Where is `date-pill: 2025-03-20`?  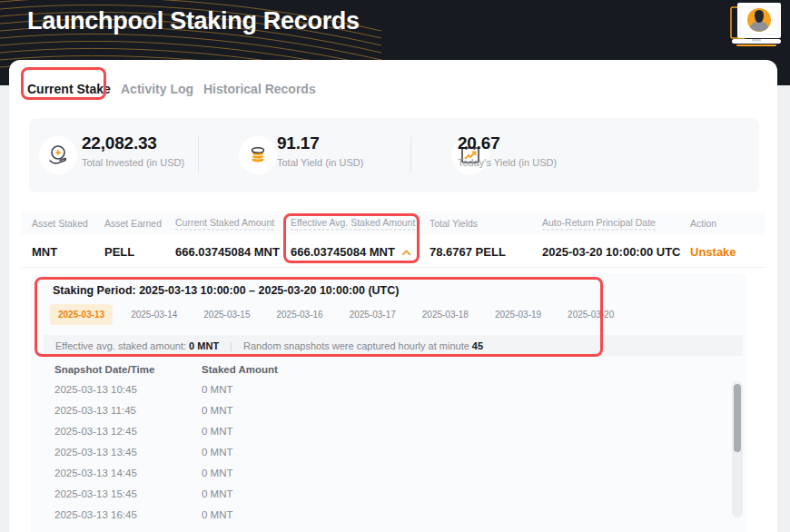
date-pill: 2025-03-20 is located at coordinates (590, 314).